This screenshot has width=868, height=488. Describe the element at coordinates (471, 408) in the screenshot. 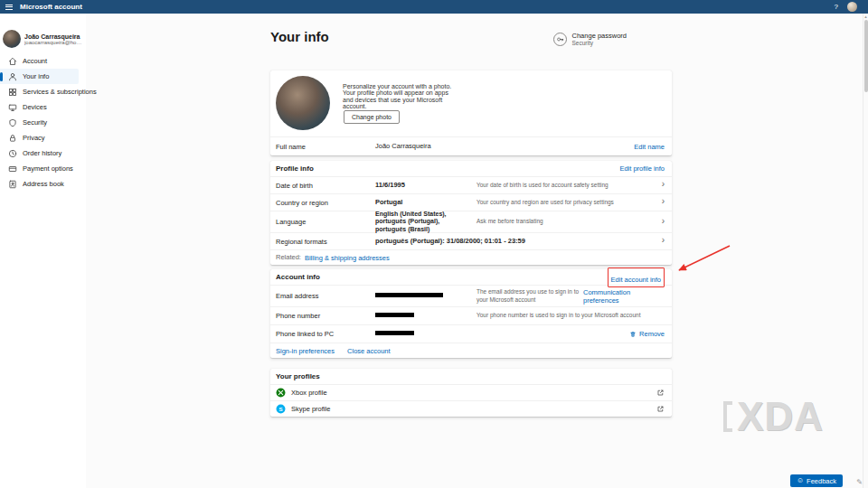

I see `skype-profile-row: S Skype profile` at that location.